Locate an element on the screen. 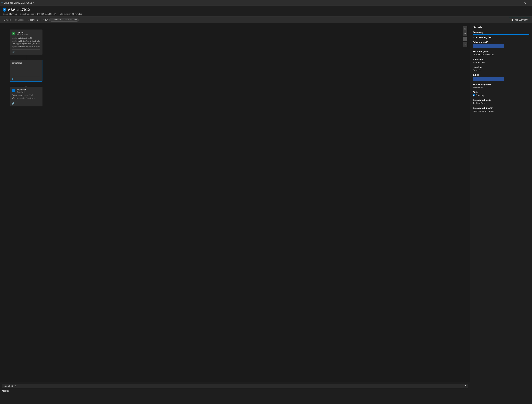 This screenshot has width=532, height=404. stop-label: Stop is located at coordinates (9, 20).